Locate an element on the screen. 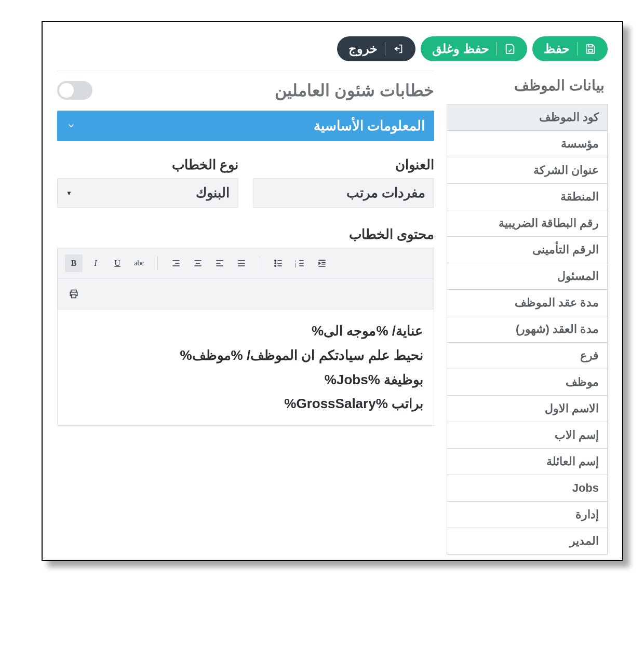 This screenshot has width=644, height=647. accordion-basic-info: المعلومات الأساسية is located at coordinates (246, 126).